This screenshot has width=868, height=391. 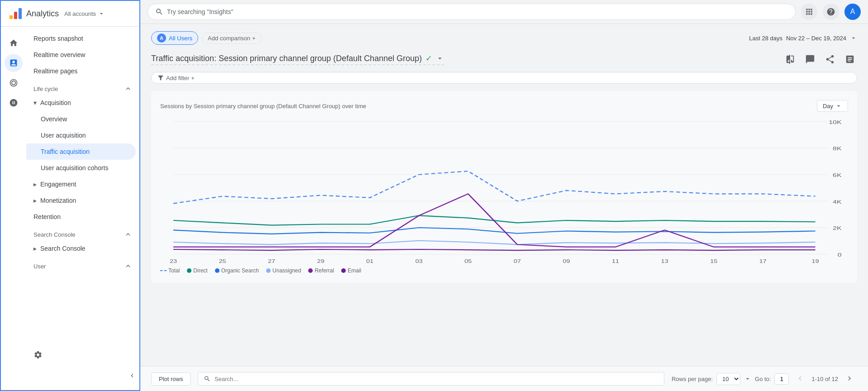 I want to click on rows-chevron-icon, so click(x=748, y=379).